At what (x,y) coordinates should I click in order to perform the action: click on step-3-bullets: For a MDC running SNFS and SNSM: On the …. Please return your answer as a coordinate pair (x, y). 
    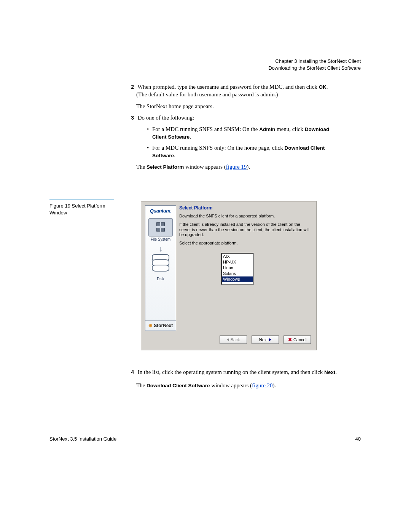
    Looking at the image, I should click on (237, 142).